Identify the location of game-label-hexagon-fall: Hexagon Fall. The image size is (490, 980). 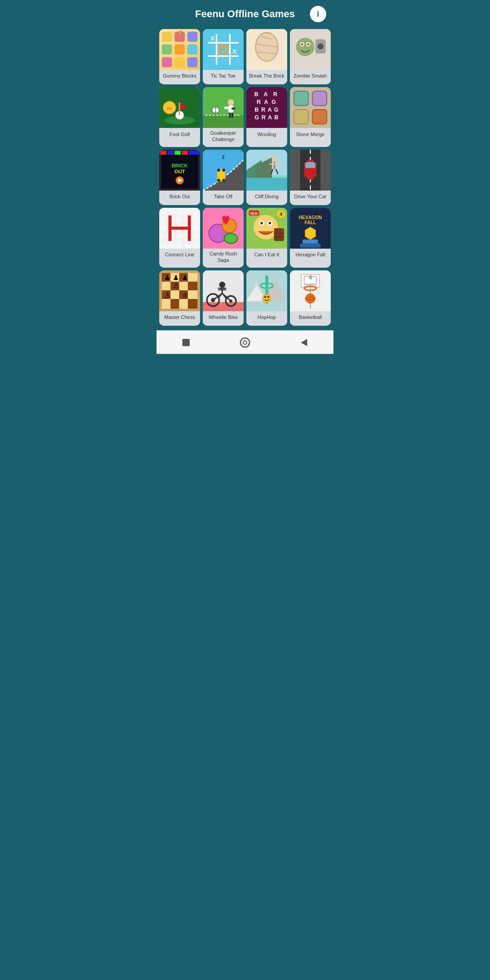
(310, 255).